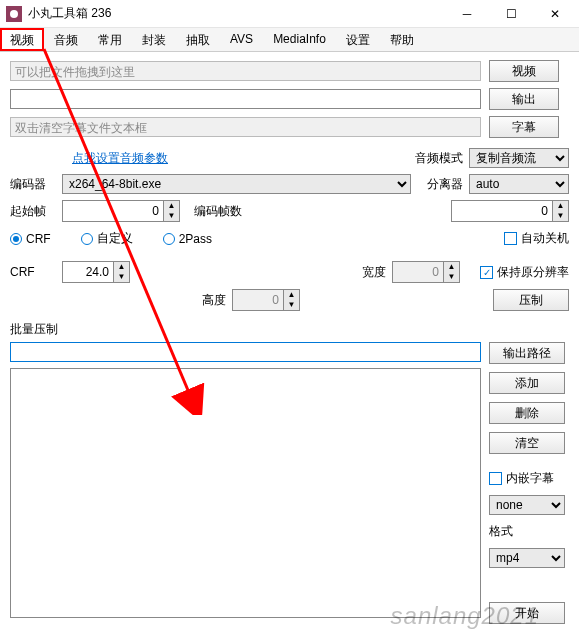 The height and width of the screenshot is (638, 579). What do you see at coordinates (30, 239) in the screenshot?
I see `mode-crf-radio: CRF` at bounding box center [30, 239].